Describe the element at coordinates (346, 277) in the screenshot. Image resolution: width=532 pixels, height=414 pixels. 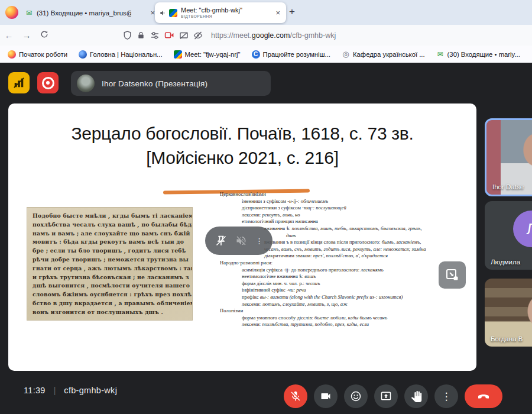
I see `slide-note-line: неетимологічне вживання ѣ: вашъ` at that location.